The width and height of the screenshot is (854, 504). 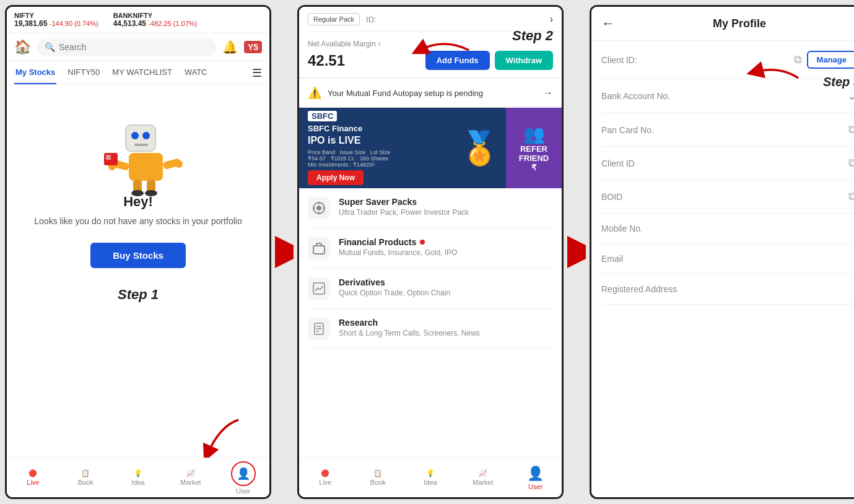 What do you see at coordinates (126, 47) in the screenshot?
I see `search-input-wrap: 🔍` at bounding box center [126, 47].